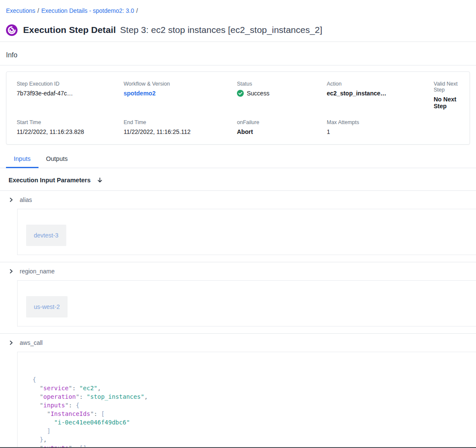  I want to click on field-value: 11/22/2022, 11:16:25.112, so click(180, 132).